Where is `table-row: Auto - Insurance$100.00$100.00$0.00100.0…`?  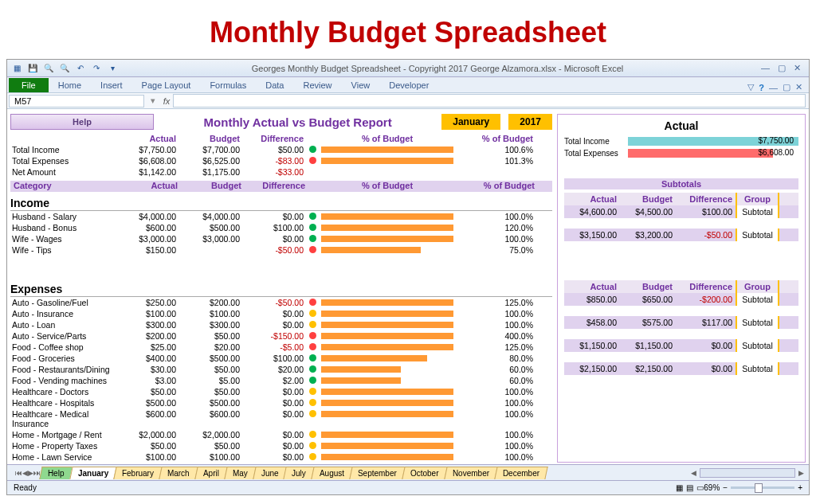
table-row: Auto - Insurance$100.00$100.00$0.00100.0… is located at coordinates (281, 314).